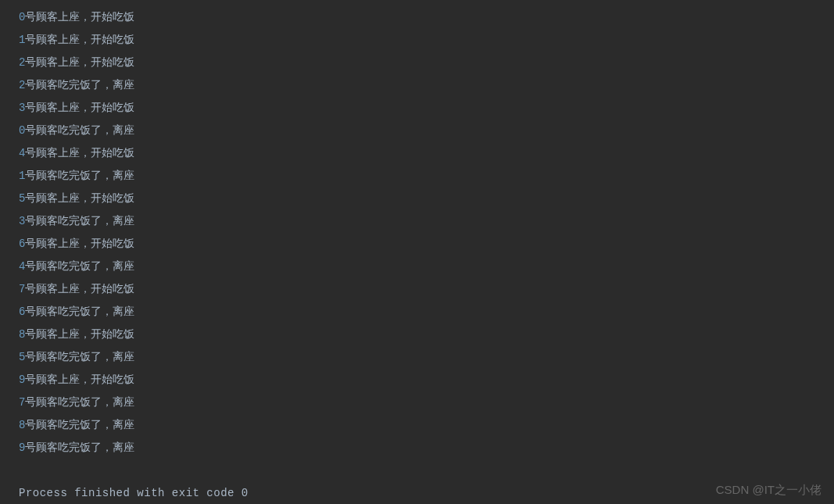  Describe the element at coordinates (427, 334) in the screenshot. I see `console-line: 8号顾客上座，开始吃饭` at that location.